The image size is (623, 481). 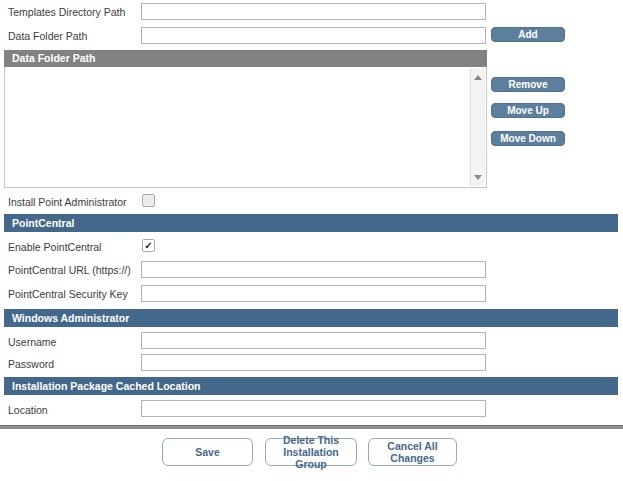 I want to click on templates-directory-path-input, so click(x=314, y=12).